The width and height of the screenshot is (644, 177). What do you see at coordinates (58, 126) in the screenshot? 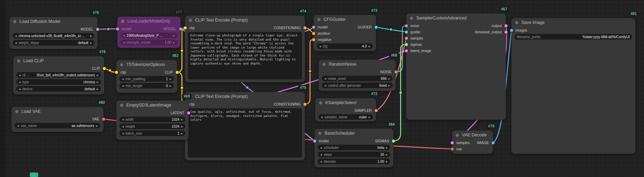
I see `widget-vae-name: ◀vae_nameae.safetensors▶` at bounding box center [58, 126].